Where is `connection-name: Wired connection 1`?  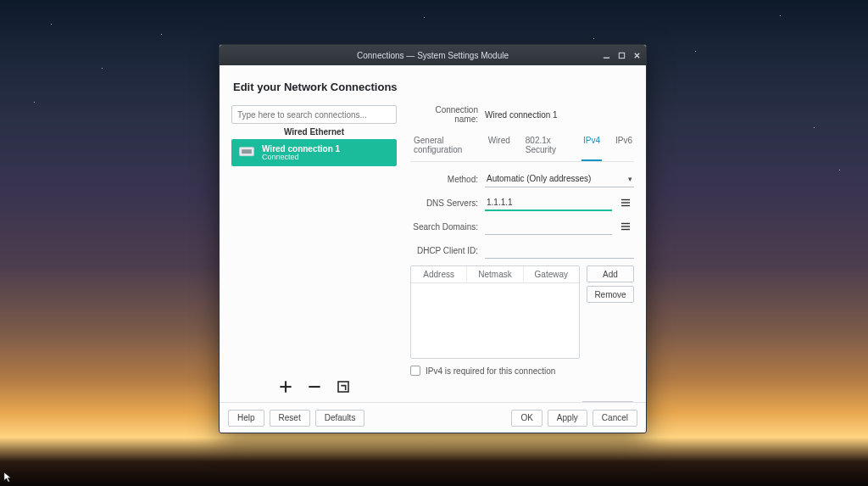
connection-name: Wired connection 1 is located at coordinates (301, 149).